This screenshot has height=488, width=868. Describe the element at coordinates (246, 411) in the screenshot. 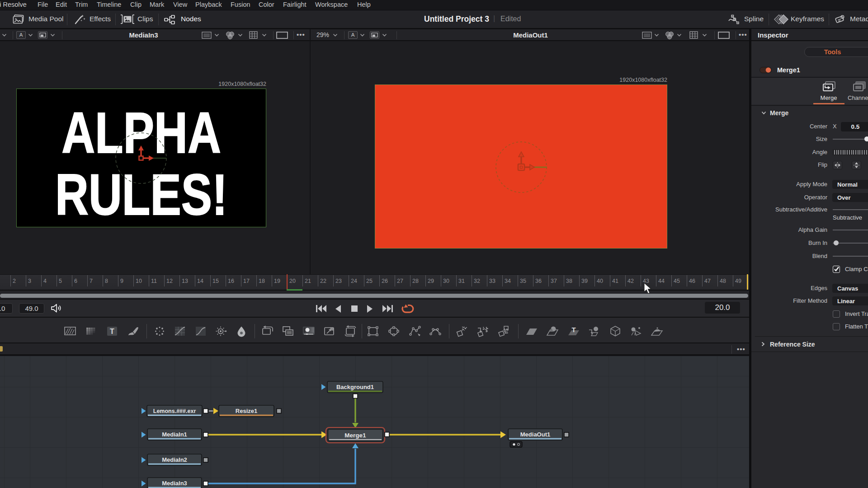

I see `svg-text: Resize1` at that location.